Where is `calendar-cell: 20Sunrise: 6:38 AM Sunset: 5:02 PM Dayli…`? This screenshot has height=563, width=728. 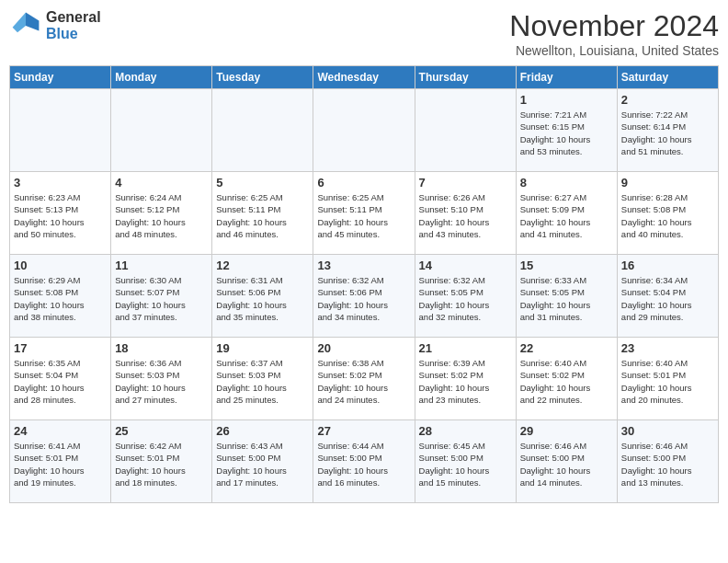 calendar-cell: 20Sunrise: 6:38 AM Sunset: 5:02 PM Dayli… is located at coordinates (364, 379).